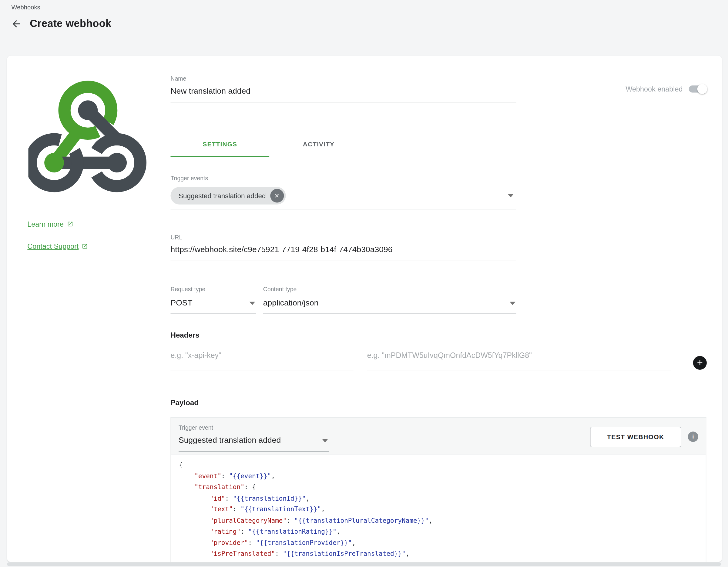 Image resolution: width=728 pixels, height=567 pixels. I want to click on info-icon: i, so click(693, 436).